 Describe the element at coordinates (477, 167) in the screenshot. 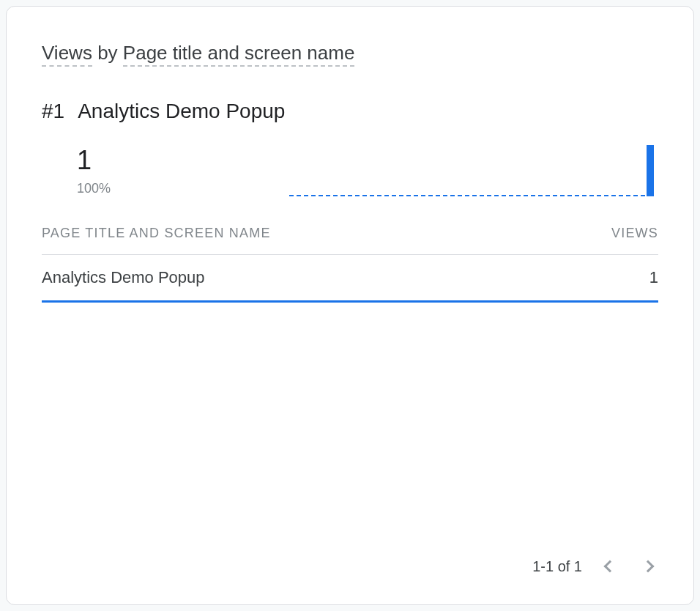

I see `sparkline-chart` at that location.